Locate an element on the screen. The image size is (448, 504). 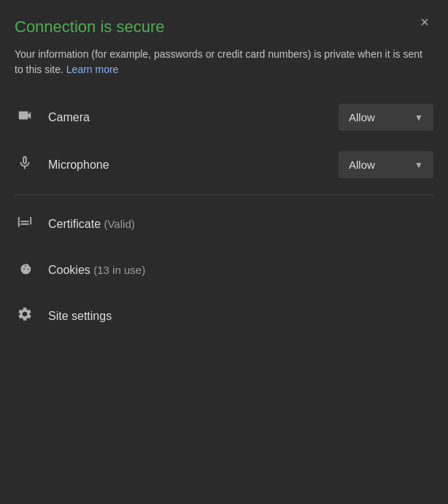
cookies-icon is located at coordinates (25, 270).